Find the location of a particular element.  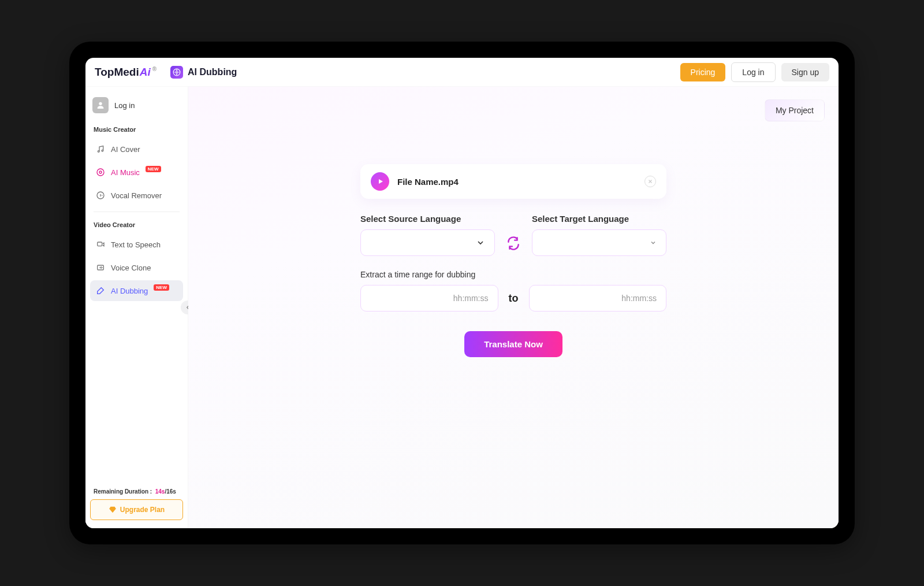

sidebar-item-ai-cover: AI Cover is located at coordinates (136, 149).